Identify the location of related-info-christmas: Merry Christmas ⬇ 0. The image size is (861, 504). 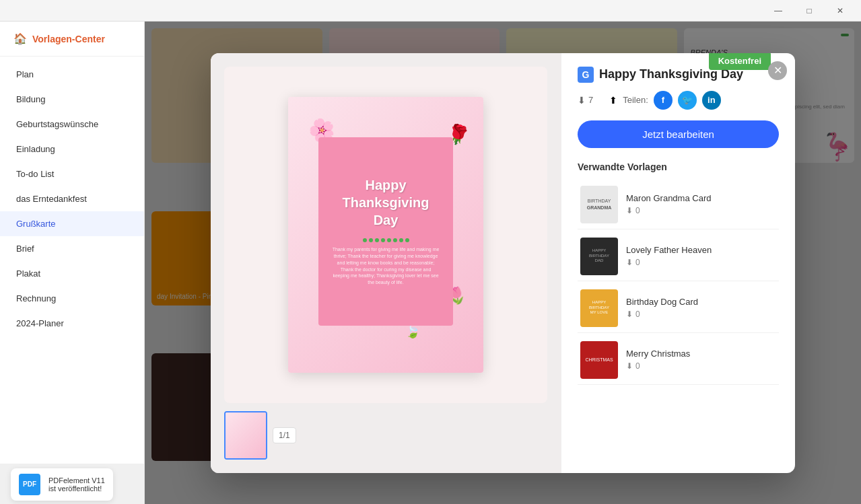
(701, 359).